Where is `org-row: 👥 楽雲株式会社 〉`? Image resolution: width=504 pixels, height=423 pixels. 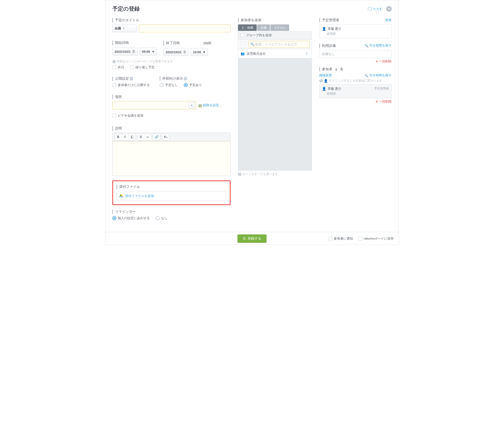 org-row: 👥 楽雲株式会社 〉 is located at coordinates (275, 54).